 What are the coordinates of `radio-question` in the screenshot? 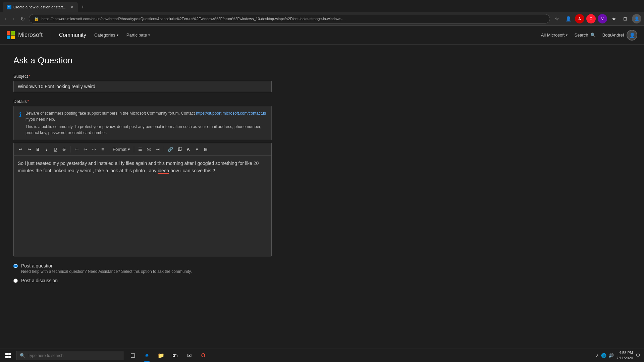 It's located at (15, 266).